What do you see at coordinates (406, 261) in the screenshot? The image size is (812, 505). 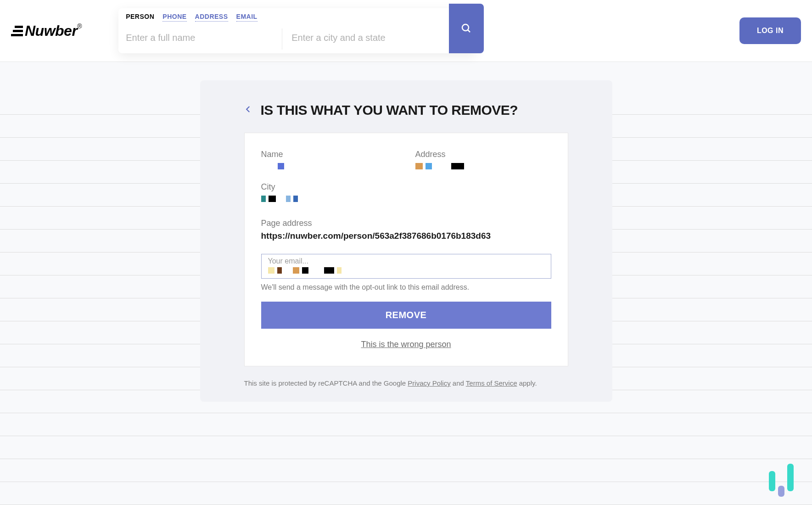 I see `email-placeholder: Your email...` at bounding box center [406, 261].